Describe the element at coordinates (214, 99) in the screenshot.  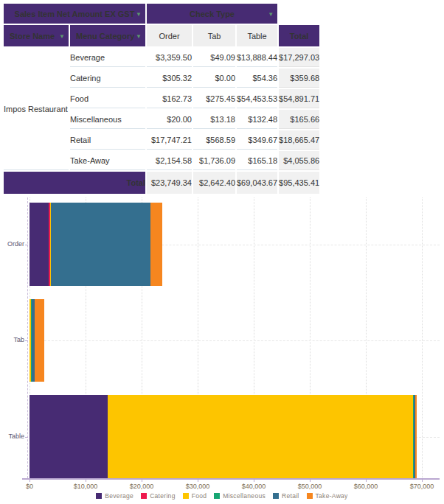
I see `value-cell: $275.45` at that location.